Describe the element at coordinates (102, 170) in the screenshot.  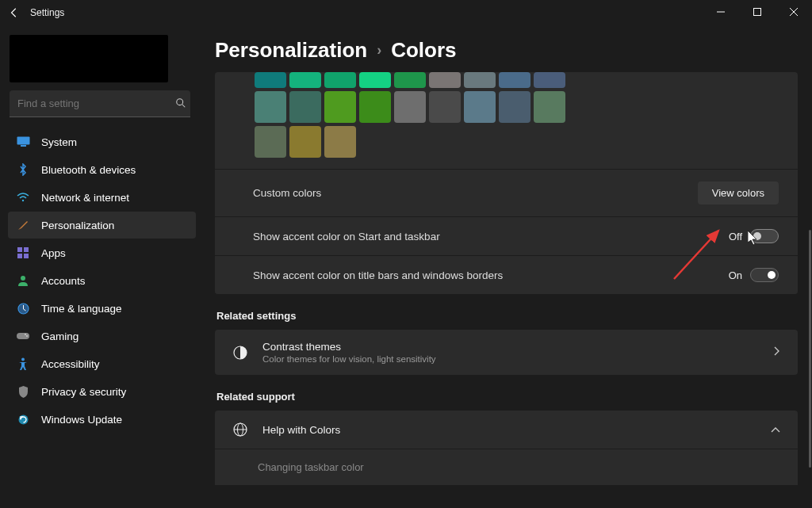
I see `sidebar-item-bluetooth: Bluetooth & devices` at that location.